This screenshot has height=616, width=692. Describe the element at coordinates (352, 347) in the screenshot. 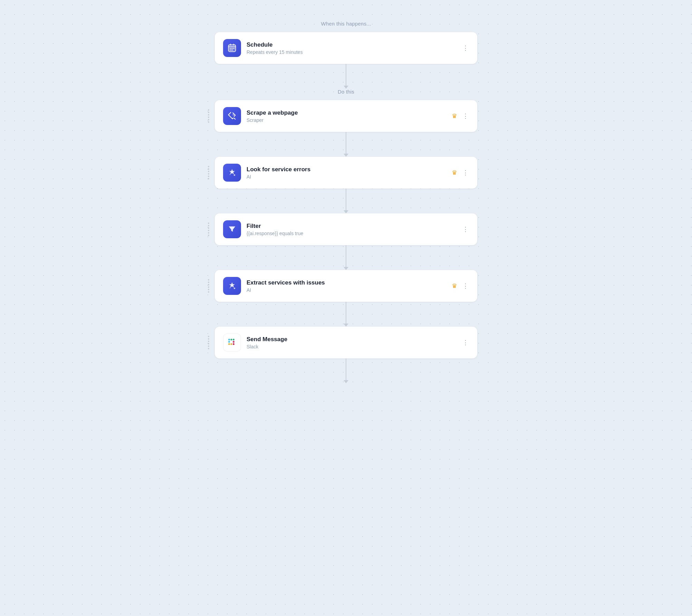

I see `step-subtitle-send-message: Slack` at that location.